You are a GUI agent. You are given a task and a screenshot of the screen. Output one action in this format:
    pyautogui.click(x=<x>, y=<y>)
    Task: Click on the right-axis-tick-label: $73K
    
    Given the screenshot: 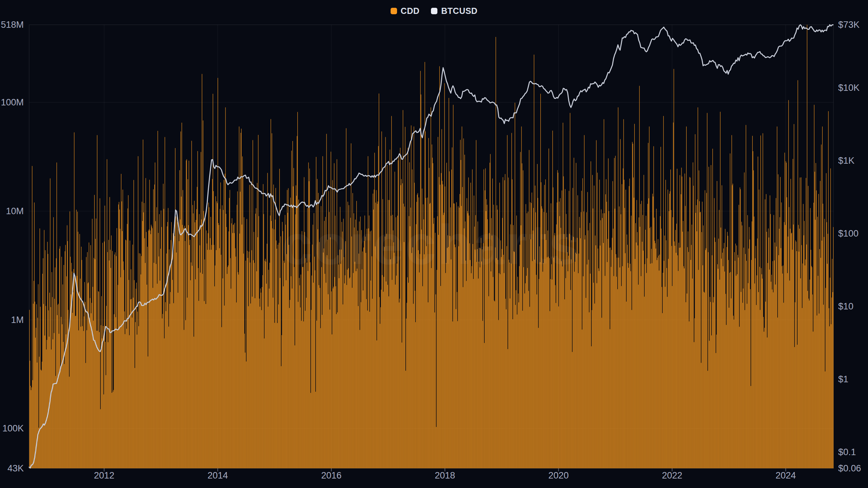 What is the action you would take?
    pyautogui.click(x=849, y=25)
    